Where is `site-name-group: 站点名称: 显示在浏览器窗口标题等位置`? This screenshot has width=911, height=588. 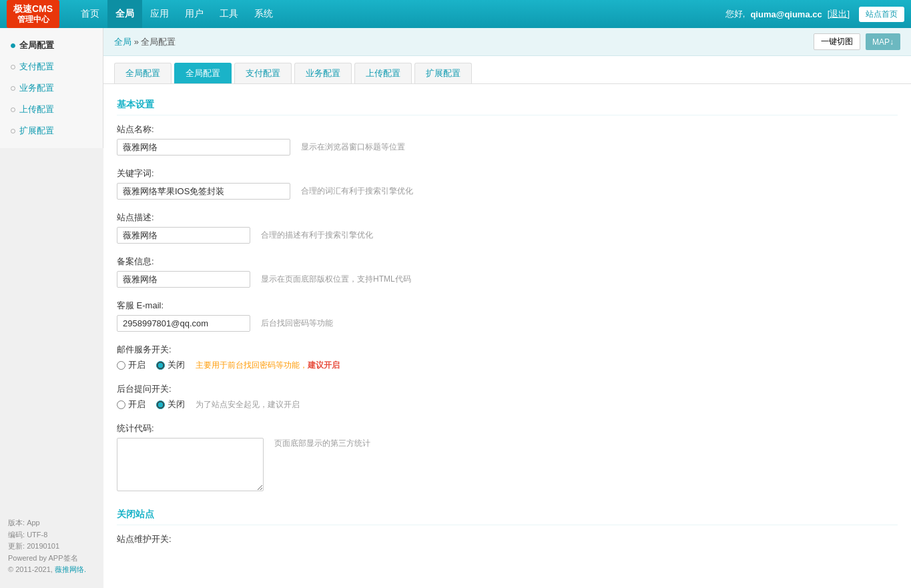 site-name-group: 站点名称: 显示在浏览器窗口标题等位置 is located at coordinates (507, 139).